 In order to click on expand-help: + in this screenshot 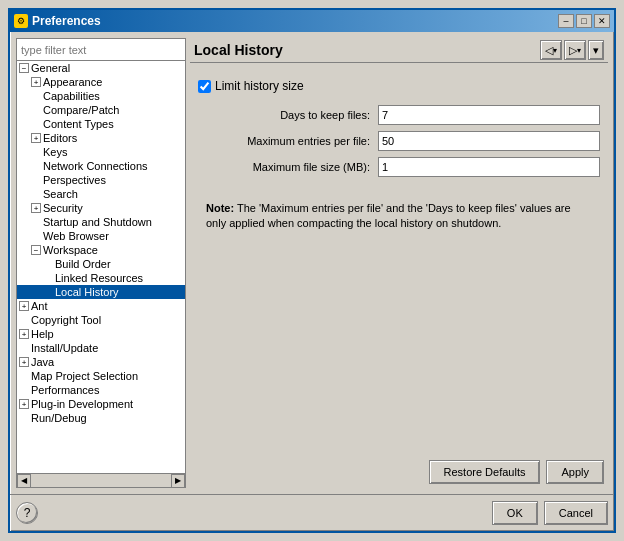, I will do `click(24, 334)`.